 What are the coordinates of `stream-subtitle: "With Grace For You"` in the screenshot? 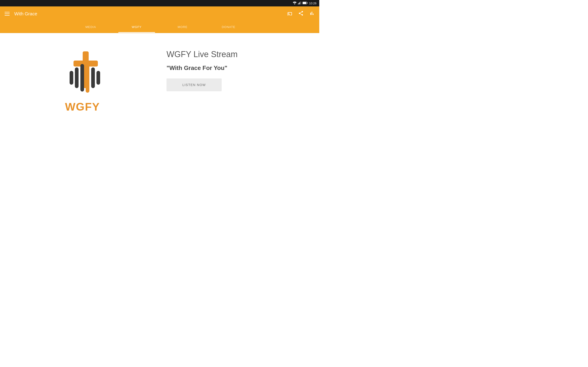 It's located at (234, 68).